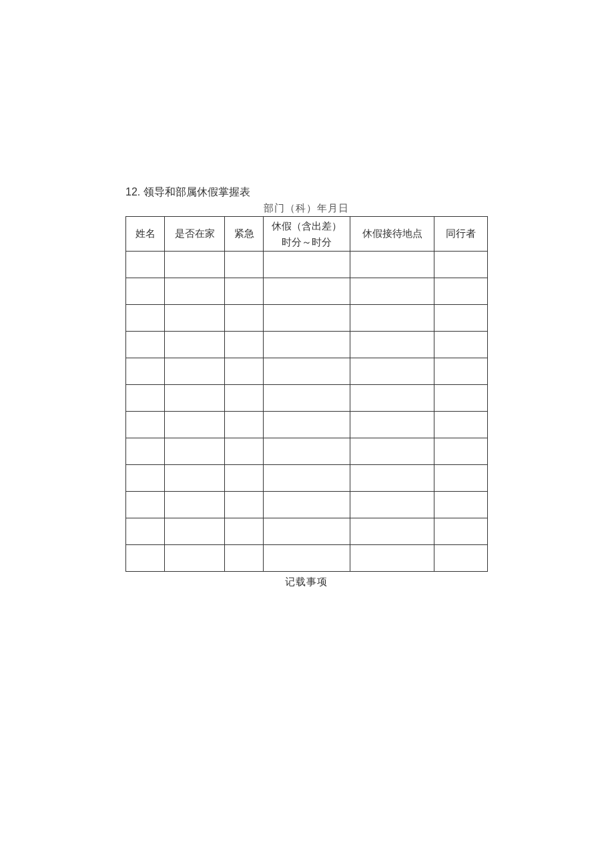 This screenshot has width=614, height=868. What do you see at coordinates (306, 208) in the screenshot?
I see `document-subtitle: 部门（科）年月日` at bounding box center [306, 208].